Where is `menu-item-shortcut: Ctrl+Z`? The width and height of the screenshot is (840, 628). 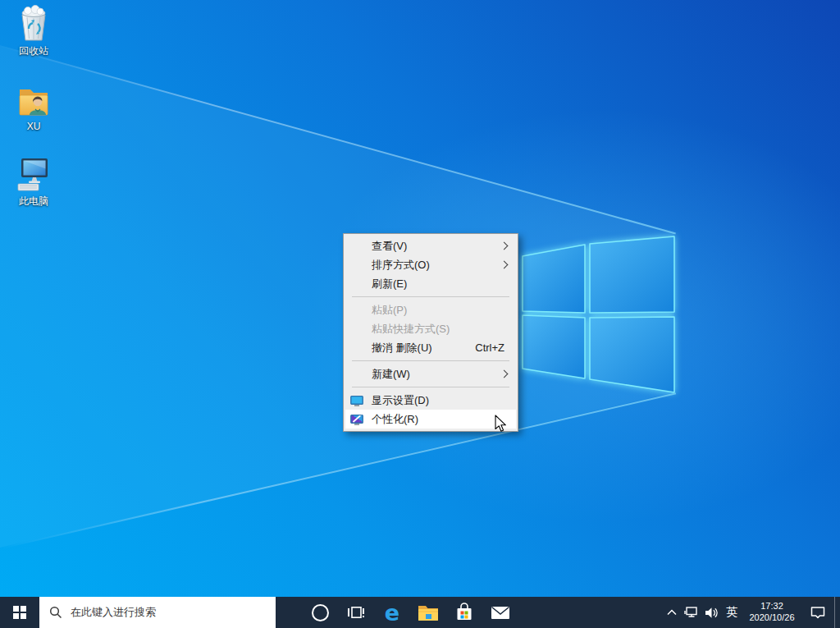 menu-item-shortcut: Ctrl+Z is located at coordinates (490, 348).